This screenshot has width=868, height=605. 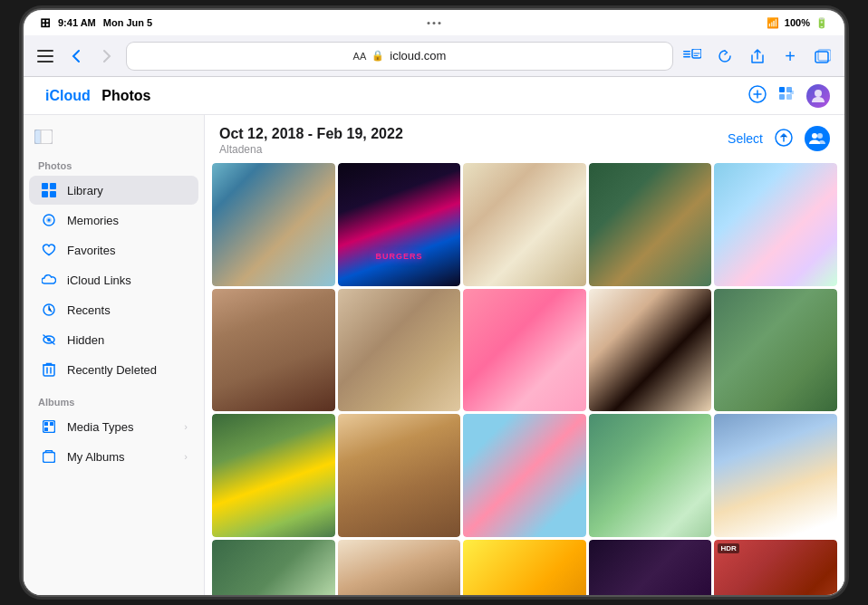 What do you see at coordinates (49, 310) in the screenshot?
I see `clock-icon` at bounding box center [49, 310].